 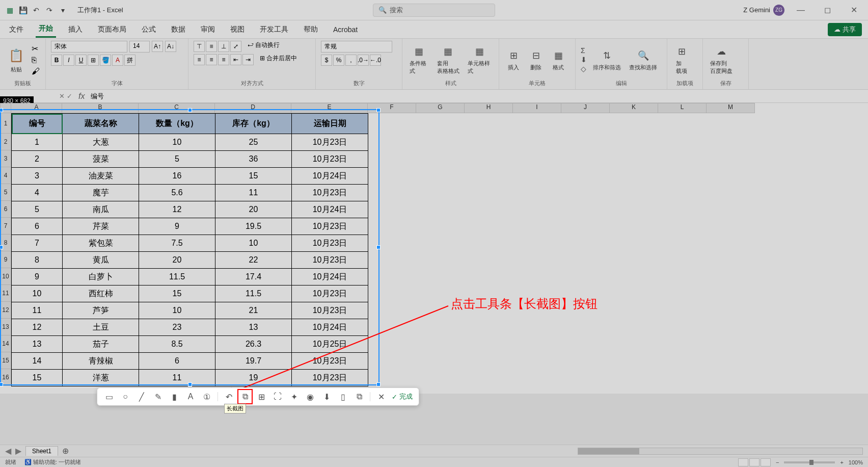 What do you see at coordinates (274, 30) in the screenshot?
I see `ribbon-tab-开发工具: 开发工具` at bounding box center [274, 30].